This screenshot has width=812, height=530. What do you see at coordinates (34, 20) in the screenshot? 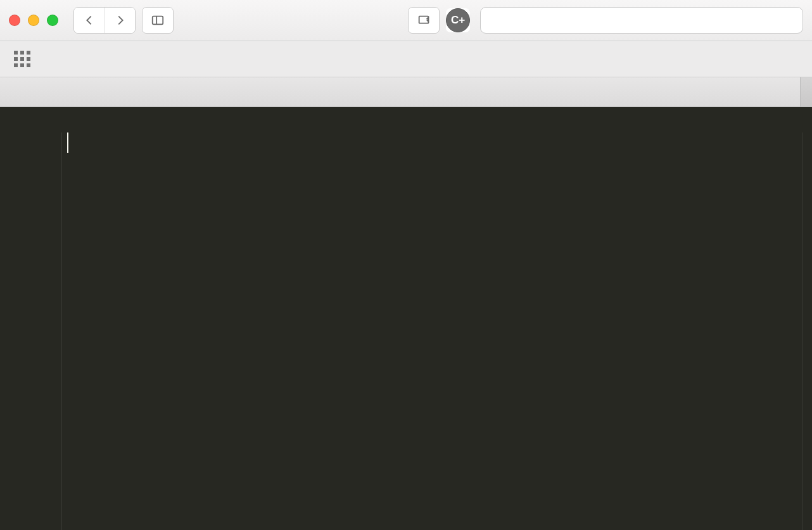
I see `window-controls` at bounding box center [34, 20].